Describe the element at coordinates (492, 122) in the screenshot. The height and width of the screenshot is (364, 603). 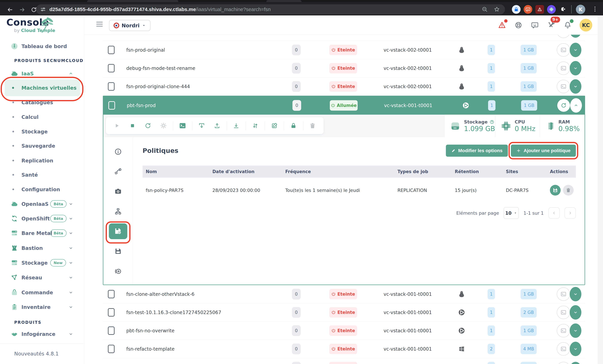
I see `help-icon` at that location.